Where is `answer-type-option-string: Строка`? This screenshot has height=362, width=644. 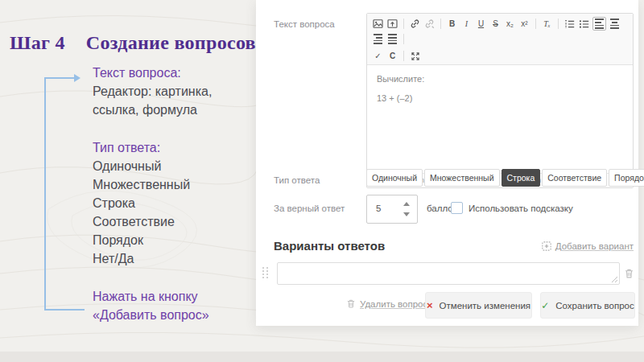 answer-type-option-string: Строка is located at coordinates (522, 178).